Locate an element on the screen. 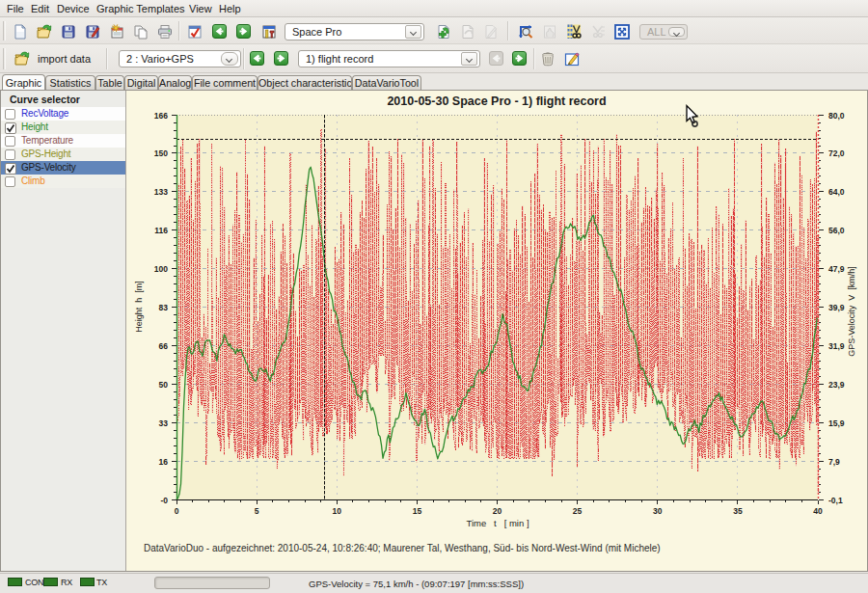 The image size is (868, 593). svg-text: 72,0 is located at coordinates (837, 153).